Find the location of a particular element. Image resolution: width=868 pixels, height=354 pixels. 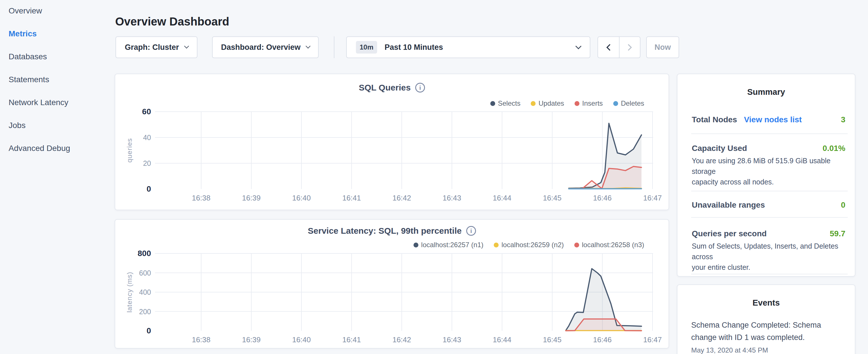

time-range-badge: 10m is located at coordinates (367, 47).